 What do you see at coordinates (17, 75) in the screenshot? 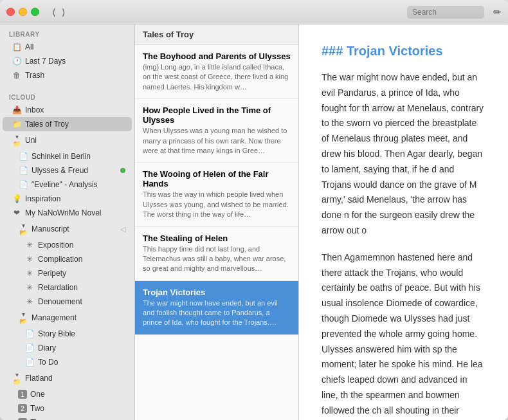
I see `trash-icon: 🗑` at bounding box center [17, 75].